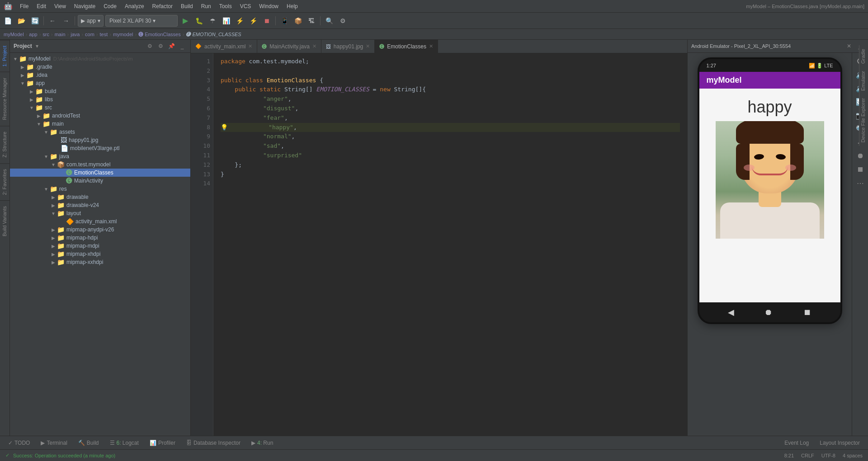 This screenshot has width=868, height=461. Describe the element at coordinates (100, 246) in the screenshot. I see `tree-item-mipmap-mdpi: ▶ 📁 mipmap-mdpi` at that location.